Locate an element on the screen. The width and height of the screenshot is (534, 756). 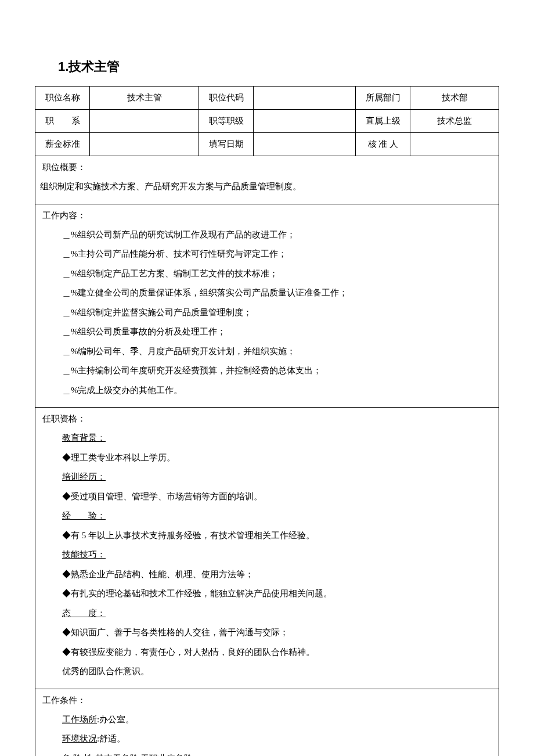
train-title: 培训经历： is located at coordinates (84, 477).